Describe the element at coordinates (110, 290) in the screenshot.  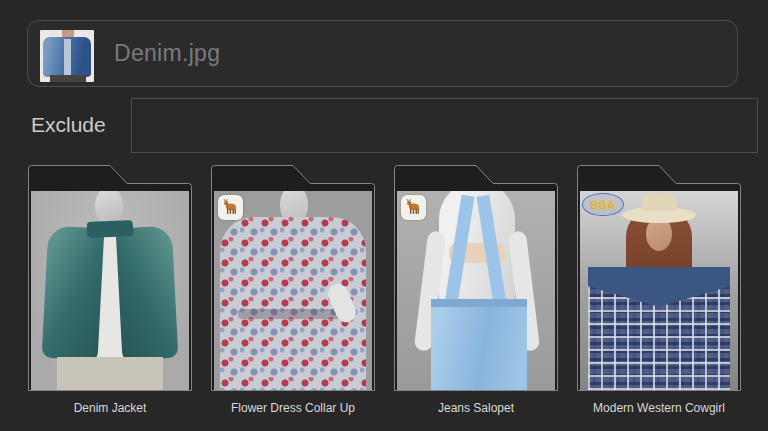
I see `asset-card-denim-jacket: Denim Jacket` at that location.